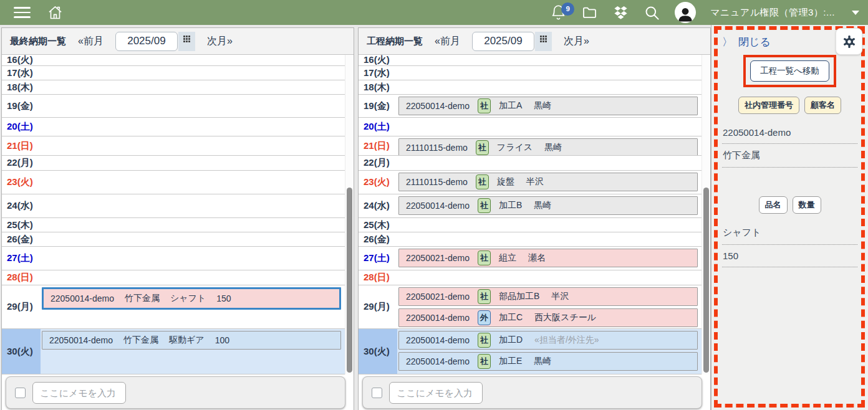 The height and width of the screenshot is (410, 868). What do you see at coordinates (567, 9) in the screenshot?
I see `notification-count-badge: 9` at bounding box center [567, 9].